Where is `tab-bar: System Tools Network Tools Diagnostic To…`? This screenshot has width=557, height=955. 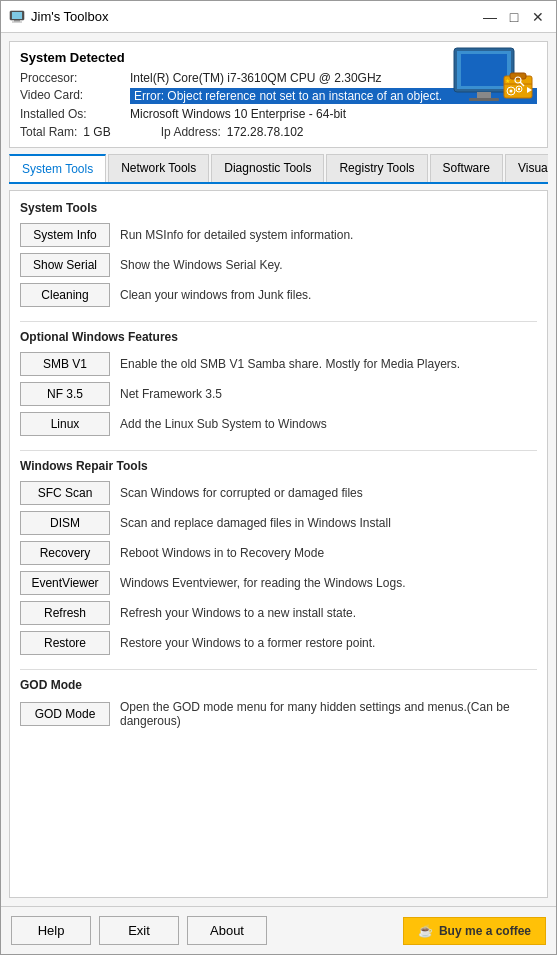
tab-bar: System Tools Network Tools Diagnostic To… is located at coordinates (278, 169).